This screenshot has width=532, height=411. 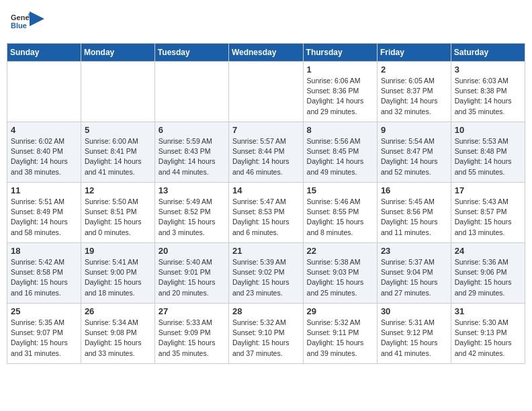 I want to click on calendar-cell: 5Sunrise: 6:00 AM Sunset: 8:41 PM Daylig…, so click(x=118, y=152).